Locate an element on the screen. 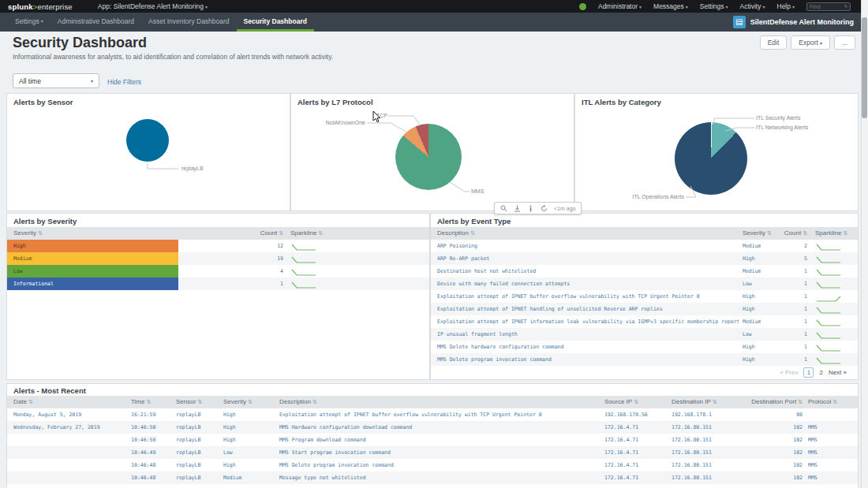 The height and width of the screenshot is (488, 868). more-options-button: ... is located at coordinates (844, 43).